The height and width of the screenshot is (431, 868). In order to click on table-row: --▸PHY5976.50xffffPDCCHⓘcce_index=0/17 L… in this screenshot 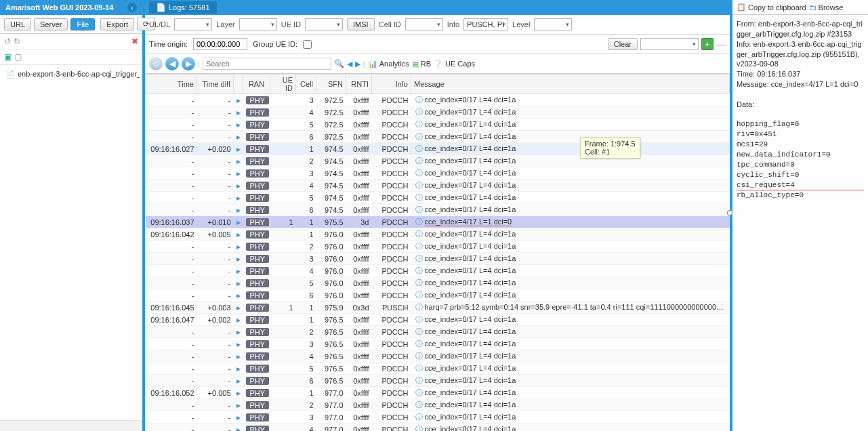, I will do `click(438, 369)`.